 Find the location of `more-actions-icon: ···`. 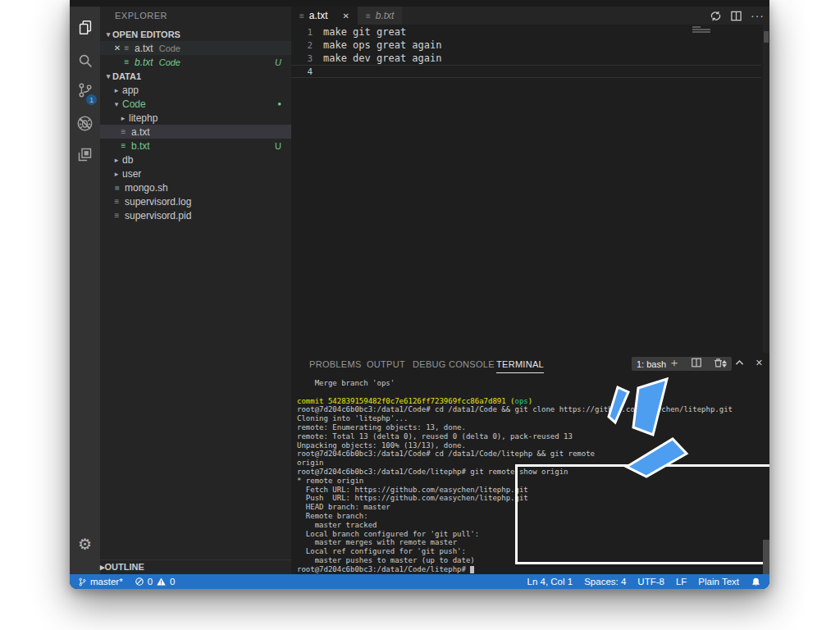

more-actions-icon: ··· is located at coordinates (758, 16).